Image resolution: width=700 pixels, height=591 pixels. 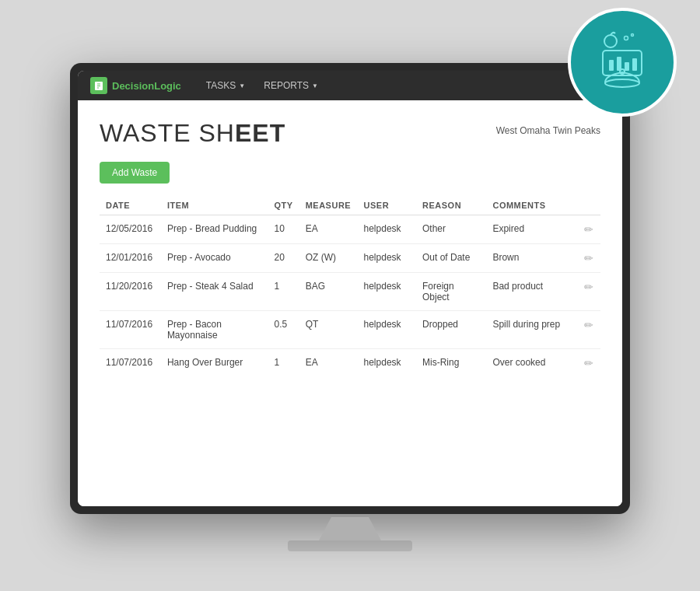 I want to click on cell-qty: 0.5, so click(x=284, y=330).